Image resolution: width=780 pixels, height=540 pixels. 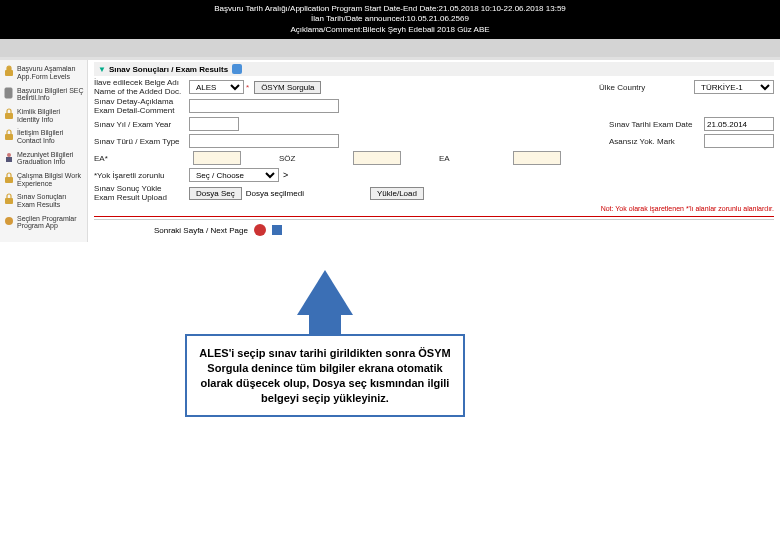 I want to click on next-square-icon, so click(x=277, y=230).